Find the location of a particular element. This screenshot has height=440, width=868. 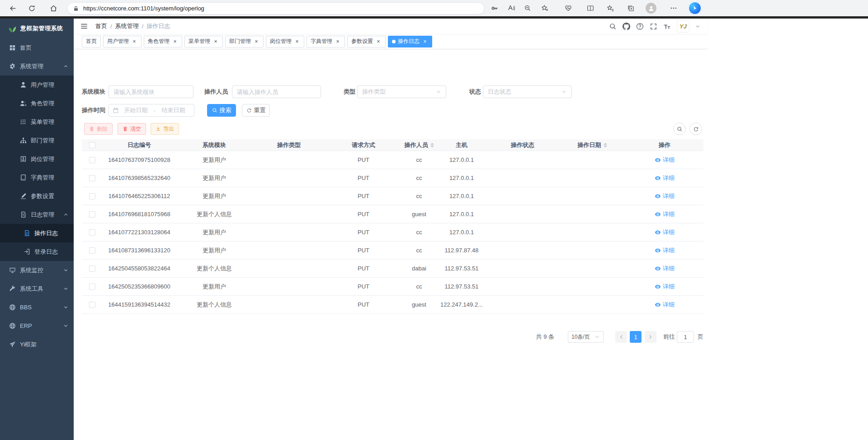

sidebar-item-system-tools: 系统工具 is located at coordinates (37, 289).